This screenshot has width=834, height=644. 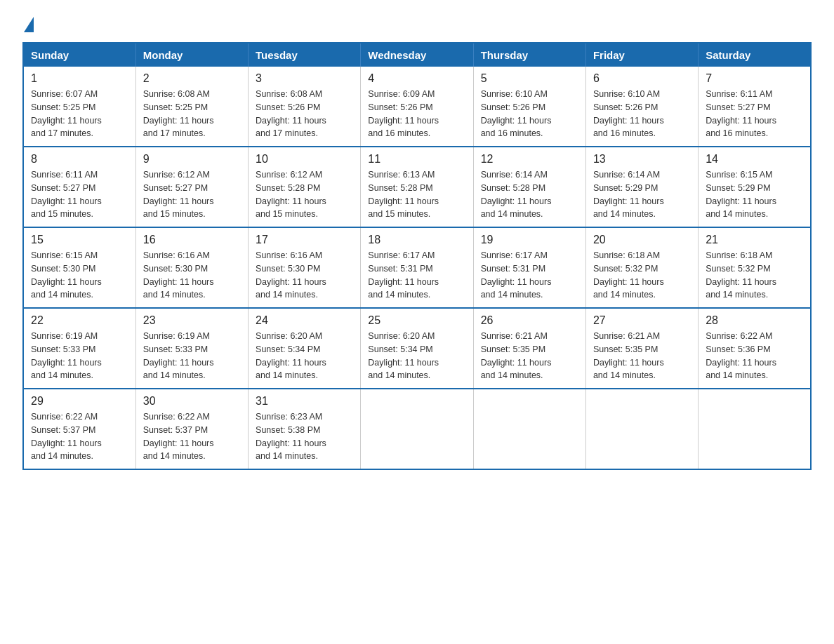 I want to click on calendar-cell: 10 Sunrise: 6:12 AM Sunset: 5:28 PM Dayl…, so click(x=305, y=187).